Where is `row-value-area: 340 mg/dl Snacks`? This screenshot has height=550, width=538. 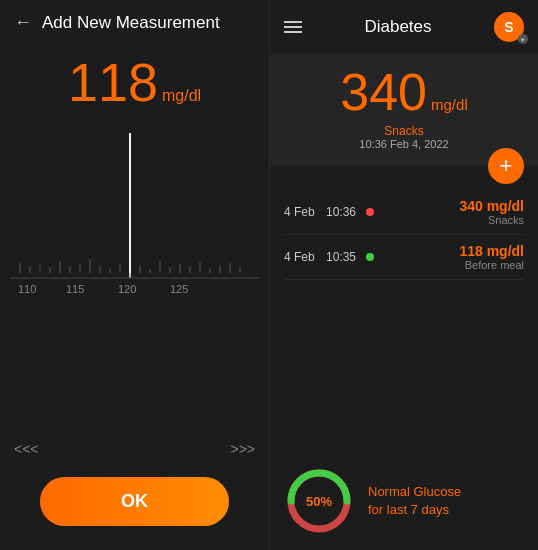
row-value-area: 340 mg/dl Snacks is located at coordinates (452, 212).